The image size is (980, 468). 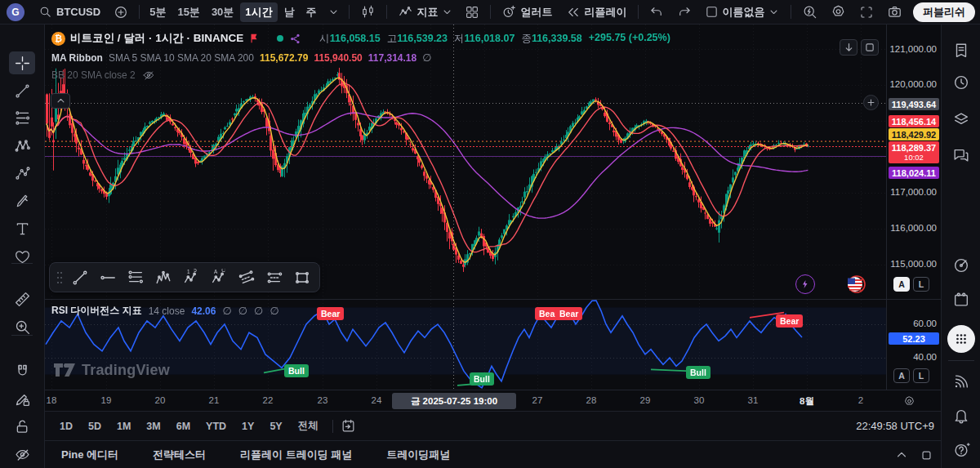 What do you see at coordinates (165, 310) in the screenshot?
I see `rsi-legend-row: RSI 다이버전스 지표 14 close 42.06 ∅ ∅ ∅ ∅` at bounding box center [165, 310].